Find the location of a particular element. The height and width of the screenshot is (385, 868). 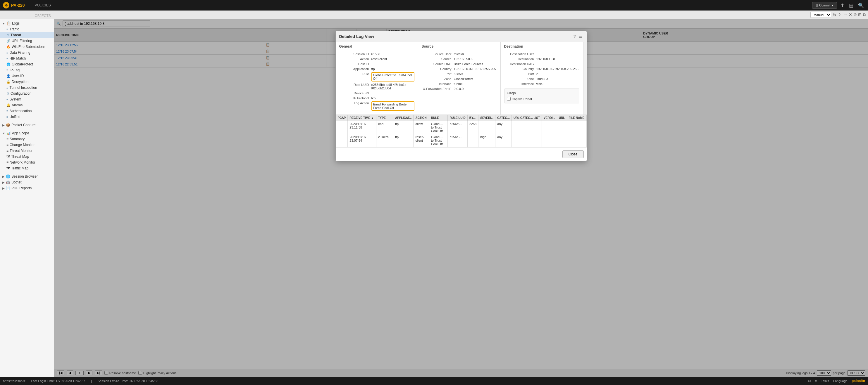

modal-table-row: 2020/12/16 23:11:38 end ftp allow Global… is located at coordinates (461, 127).